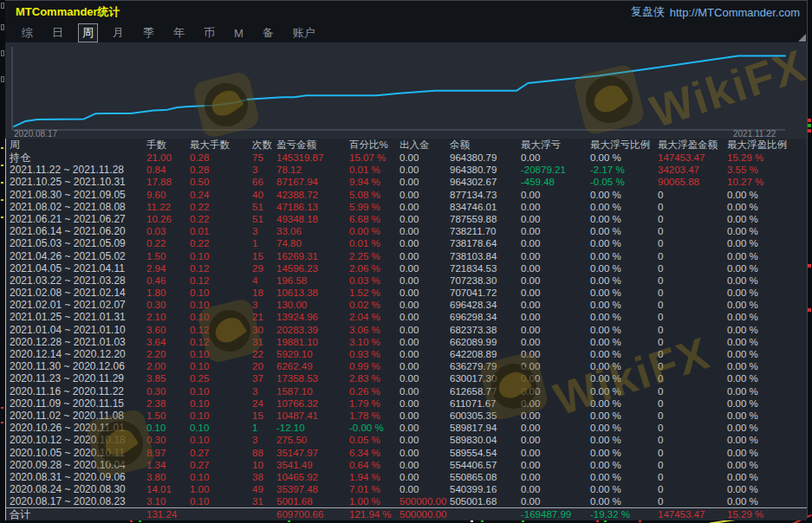 The height and width of the screenshot is (523, 812). I want to click on row-value: 31, so click(264, 501).